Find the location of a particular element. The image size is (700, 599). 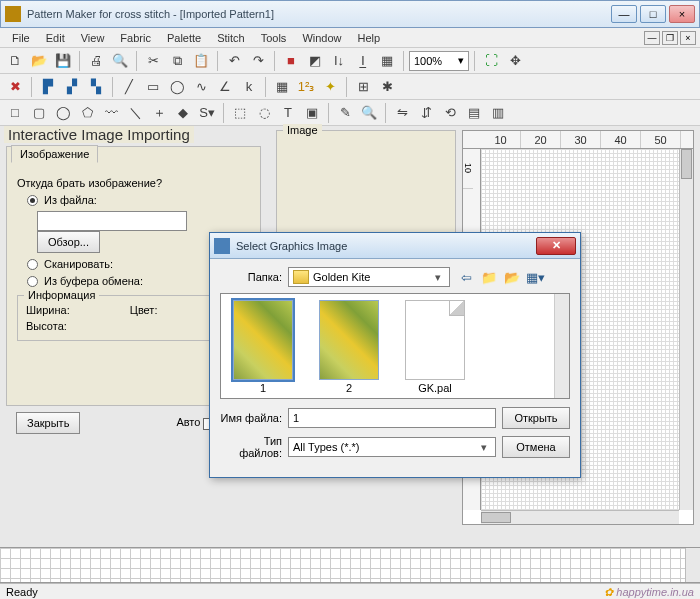

menu-tools: Tools is located at coordinates (274, 38).